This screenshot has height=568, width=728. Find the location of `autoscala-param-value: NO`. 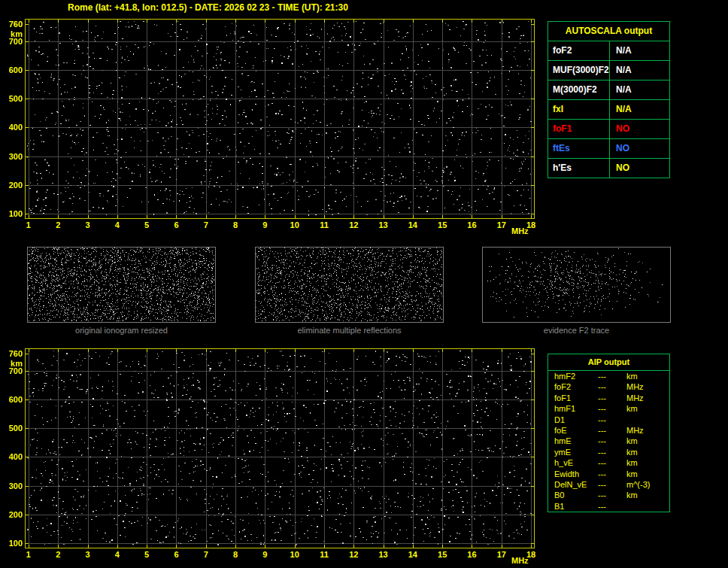

autoscala-param-value: NO is located at coordinates (639, 149).